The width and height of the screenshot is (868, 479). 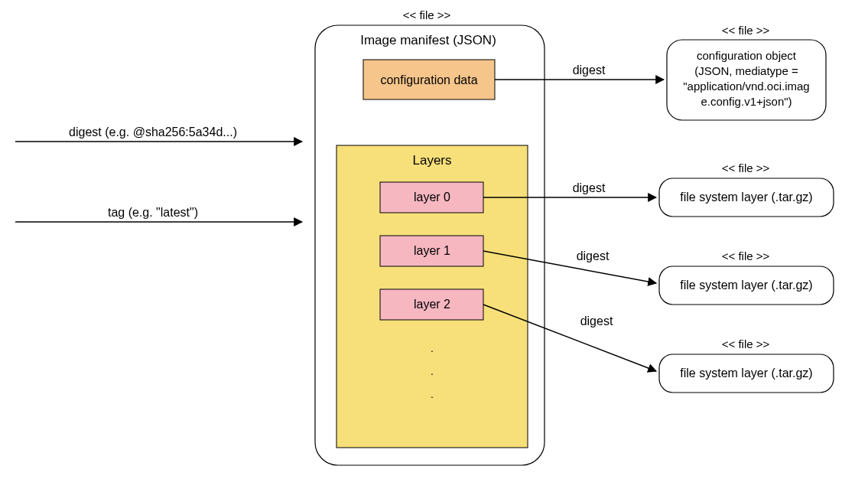 I want to click on fs-layer-2-label: file system layer (.tar.gz), so click(x=746, y=373).